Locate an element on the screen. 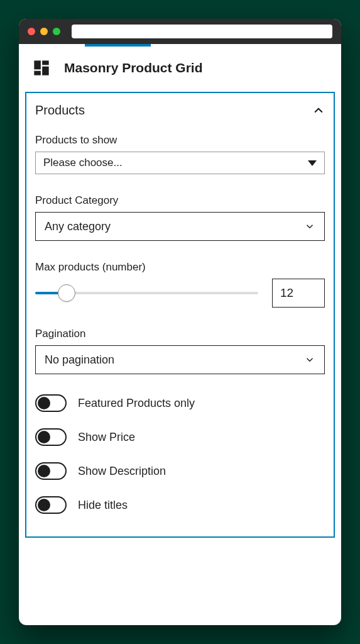  max-products-input: 12 is located at coordinates (298, 293).